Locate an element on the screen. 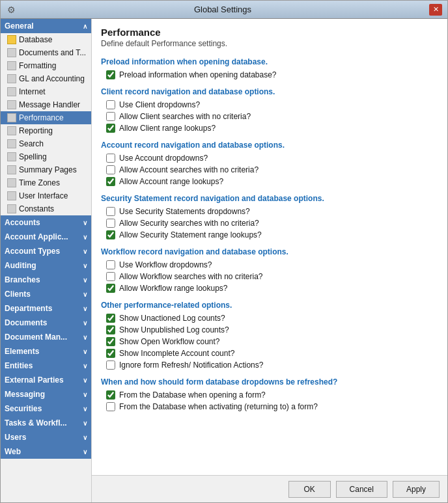  sidebar-item-timezones: Time Zones is located at coordinates (46, 183).